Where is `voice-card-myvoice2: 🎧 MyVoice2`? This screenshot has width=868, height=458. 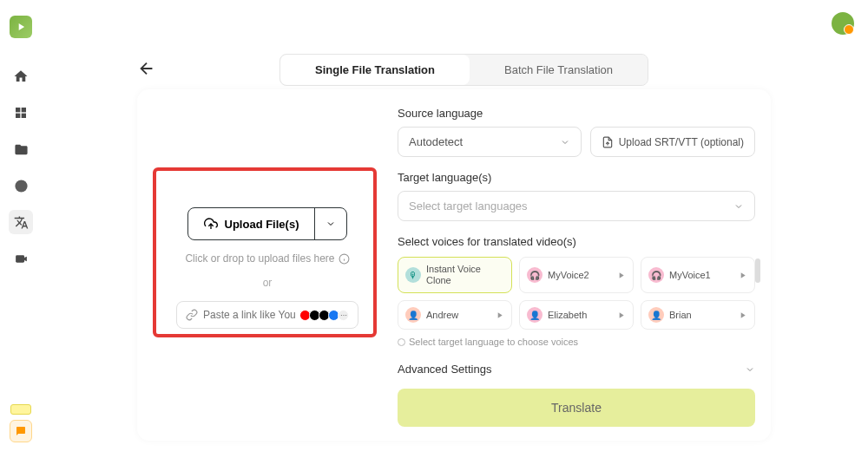 voice-card-myvoice2: 🎧 MyVoice2 is located at coordinates (576, 275).